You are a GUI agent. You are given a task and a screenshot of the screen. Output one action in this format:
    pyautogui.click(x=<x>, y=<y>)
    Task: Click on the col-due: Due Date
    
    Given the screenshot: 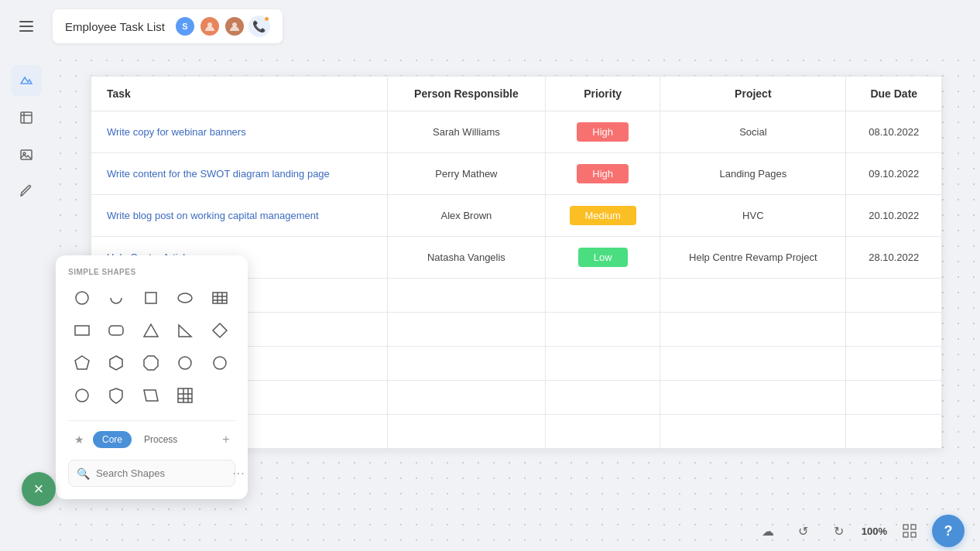 What is the action you would take?
    pyautogui.click(x=894, y=94)
    